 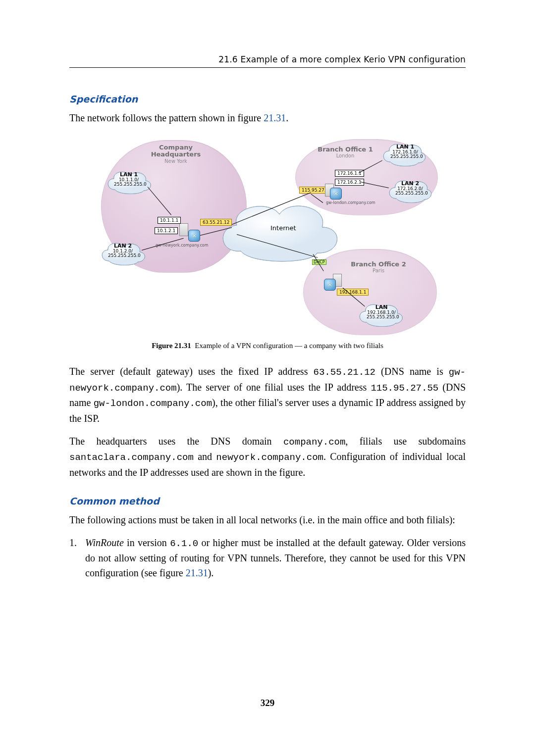 I want to click on list-number: 1., so click(x=77, y=558).